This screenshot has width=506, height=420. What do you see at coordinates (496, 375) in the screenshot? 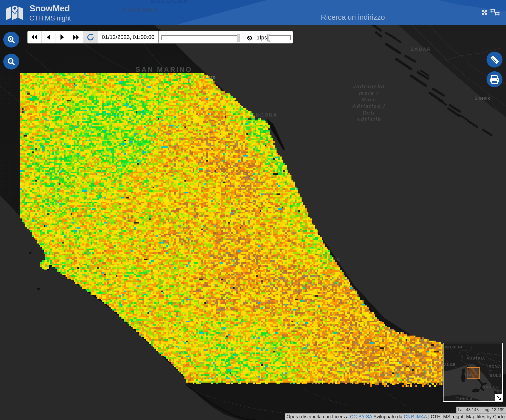
I see `svg-text: BULGA` at bounding box center [496, 375].